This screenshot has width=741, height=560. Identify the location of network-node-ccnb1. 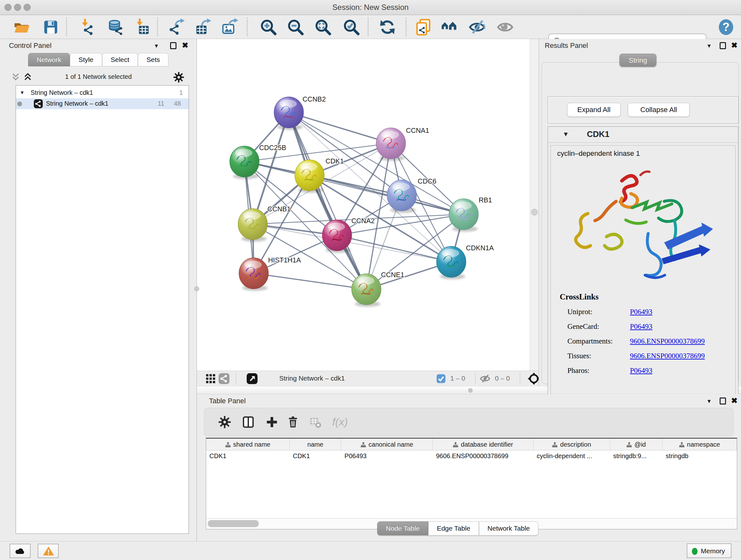
(253, 225).